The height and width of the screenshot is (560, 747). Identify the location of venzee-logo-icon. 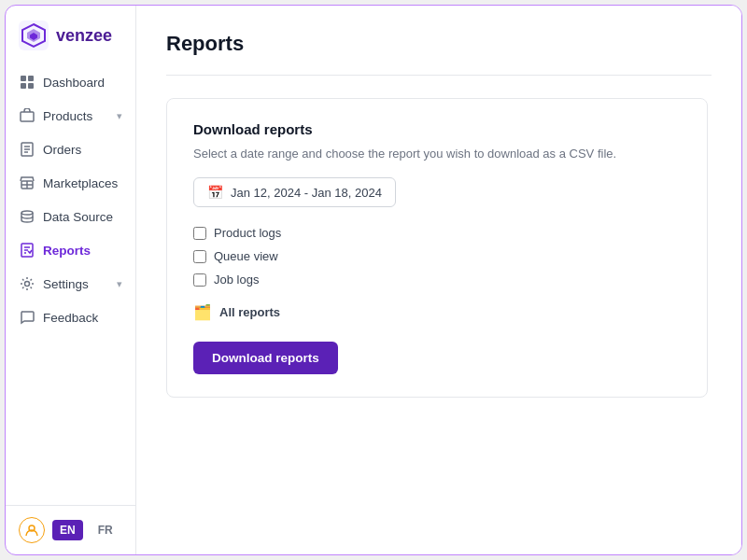
(34, 35).